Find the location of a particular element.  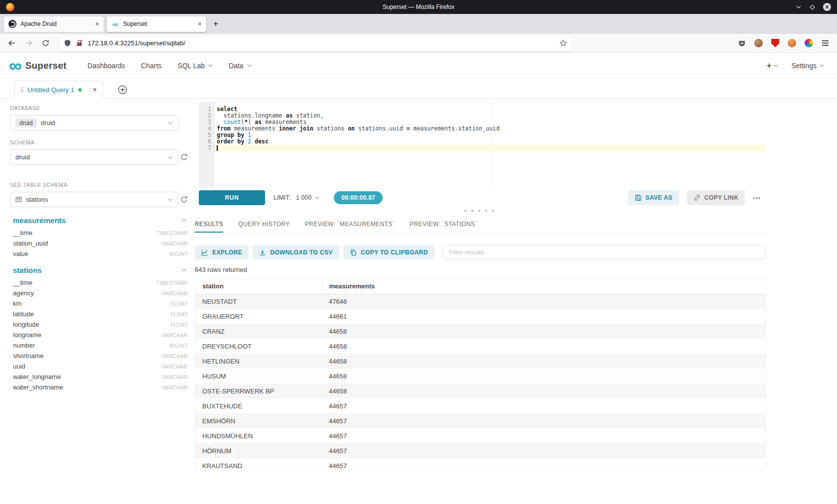

ublock-icon is located at coordinates (775, 43).